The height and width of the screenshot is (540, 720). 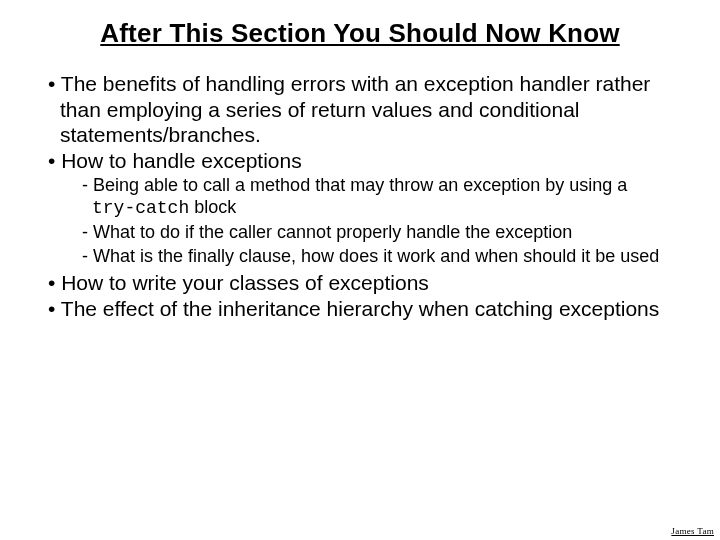 What do you see at coordinates (140, 208) in the screenshot?
I see `code-text: try-catch` at bounding box center [140, 208].